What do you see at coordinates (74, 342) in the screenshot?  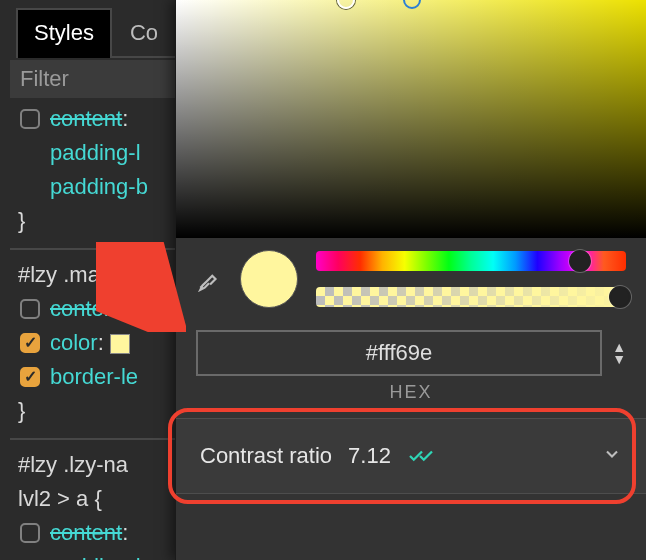 I see `decl-prop: color` at bounding box center [74, 342].